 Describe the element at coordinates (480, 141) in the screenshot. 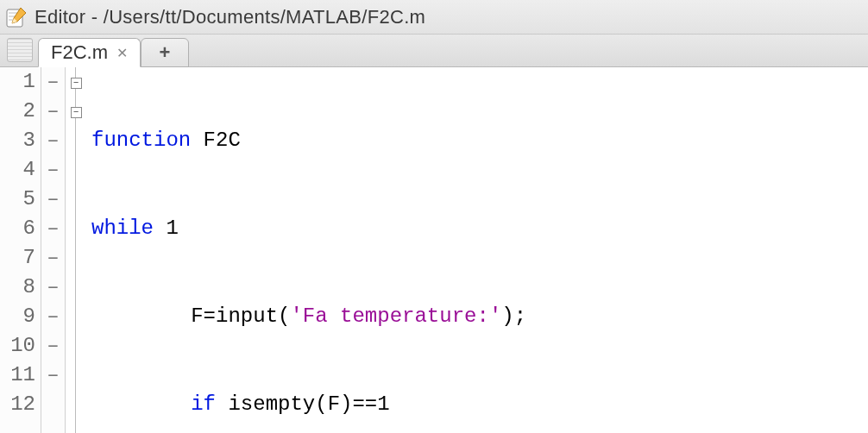

I see `code-line: function F2C` at that location.